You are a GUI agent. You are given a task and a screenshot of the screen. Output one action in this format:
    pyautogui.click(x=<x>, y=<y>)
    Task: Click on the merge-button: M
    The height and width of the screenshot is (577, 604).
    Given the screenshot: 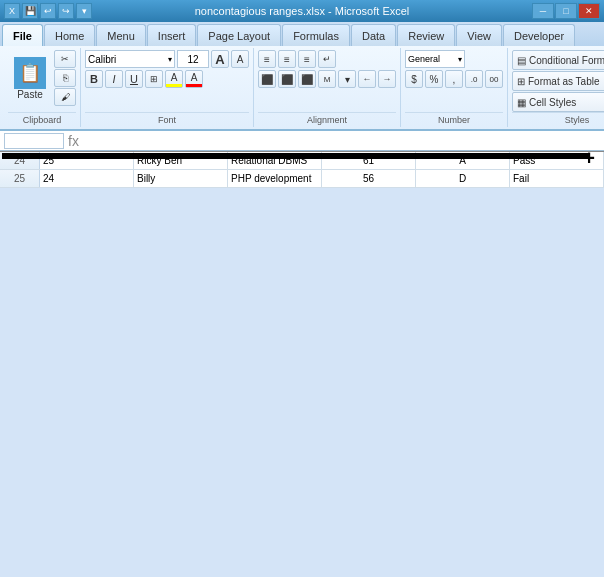 What is the action you would take?
    pyautogui.click(x=327, y=79)
    